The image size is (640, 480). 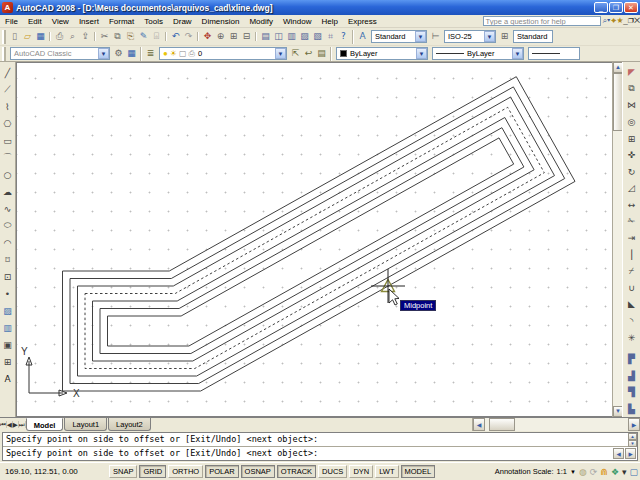 I want to click on annotation-autoscale-icon: ⟳, so click(x=594, y=472).